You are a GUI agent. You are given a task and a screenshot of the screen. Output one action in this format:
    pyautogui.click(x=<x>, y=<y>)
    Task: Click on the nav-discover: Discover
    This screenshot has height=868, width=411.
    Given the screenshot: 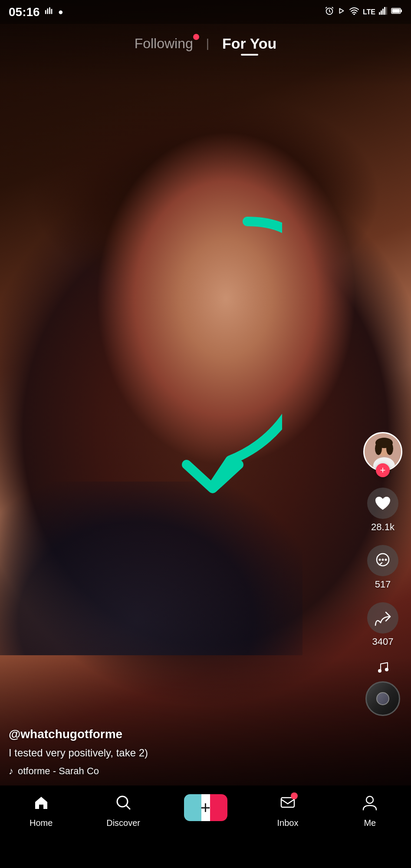 What is the action you would take?
    pyautogui.click(x=123, y=811)
    